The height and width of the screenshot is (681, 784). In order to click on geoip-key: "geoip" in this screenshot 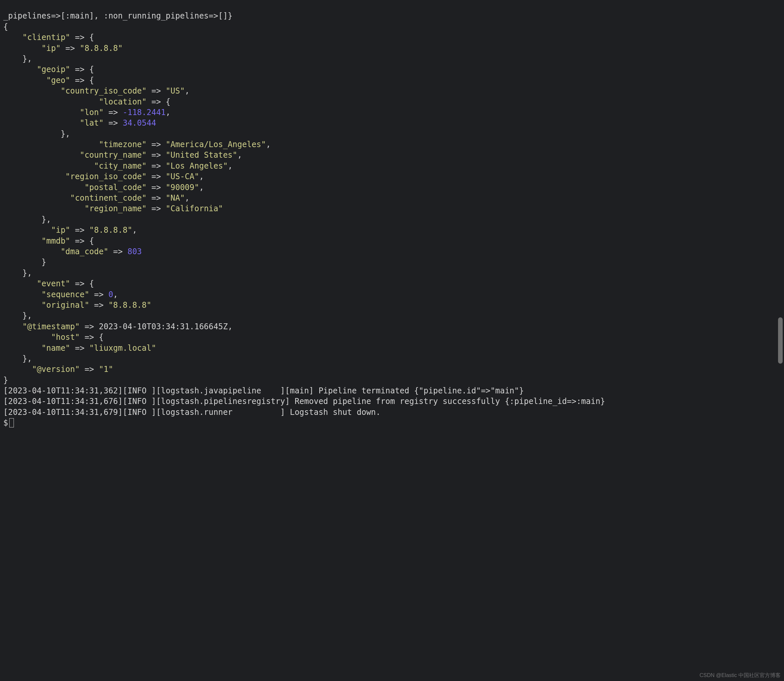, I will do `click(53, 70)`.